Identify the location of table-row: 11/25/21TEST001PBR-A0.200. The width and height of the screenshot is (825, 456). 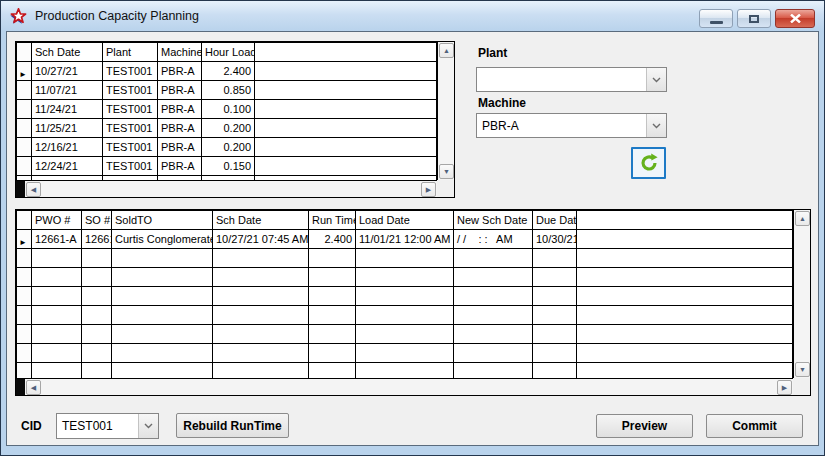
(227, 128).